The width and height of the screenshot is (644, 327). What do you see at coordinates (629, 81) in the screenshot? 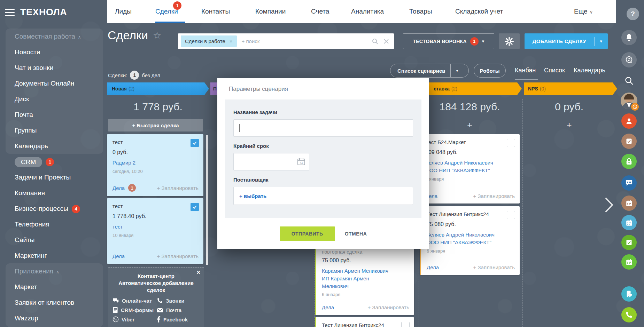
I see `search-button` at bounding box center [629, 81].